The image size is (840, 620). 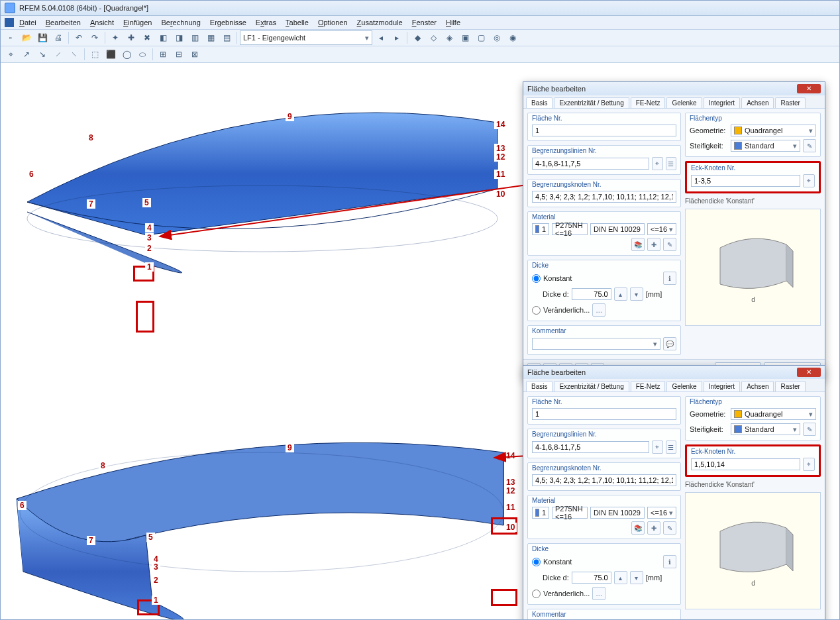 I want to click on menu-item: Einfügen, so click(x=138, y=23).